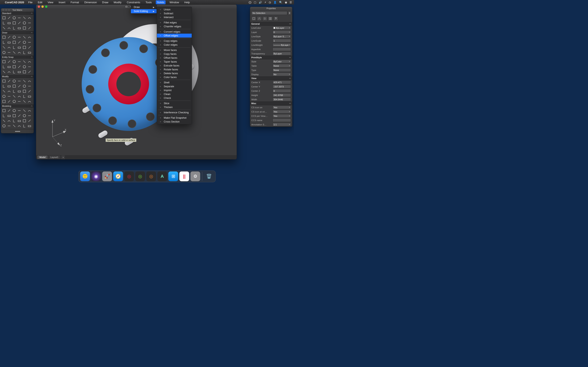  I want to click on dock-siri: ◉, so click(96, 176).